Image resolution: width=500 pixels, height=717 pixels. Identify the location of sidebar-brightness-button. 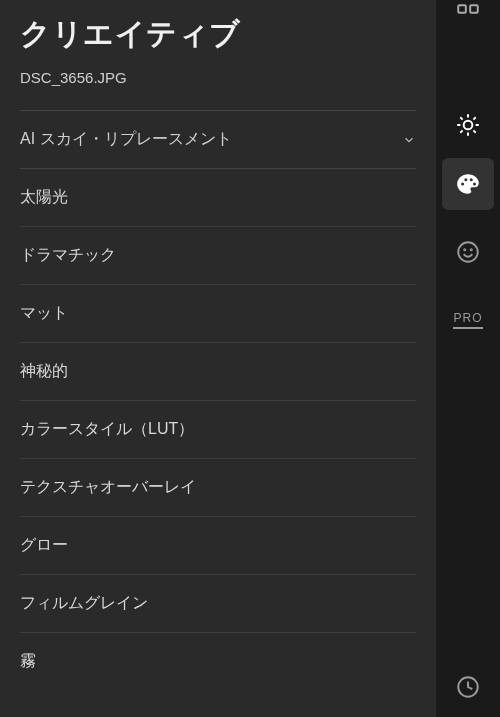
(468, 95).